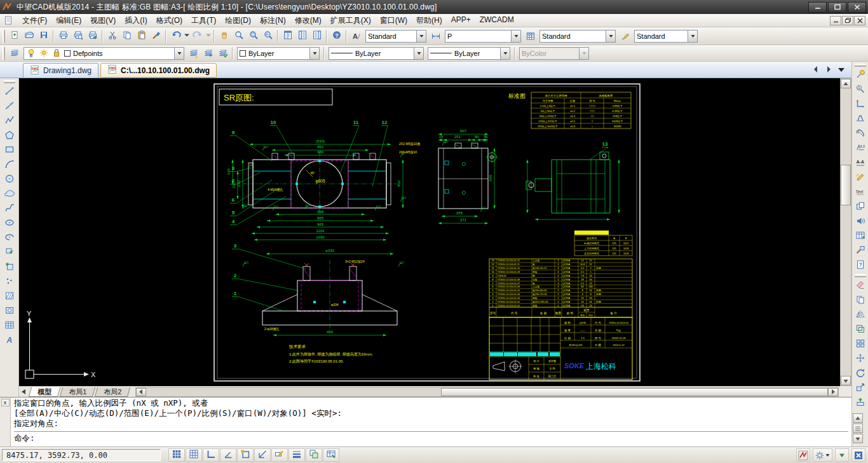 Image resolution: width=868 pixels, height=463 pixels. Describe the element at coordinates (44, 392) in the screenshot. I see `layout-tab-model: 模型` at that location.